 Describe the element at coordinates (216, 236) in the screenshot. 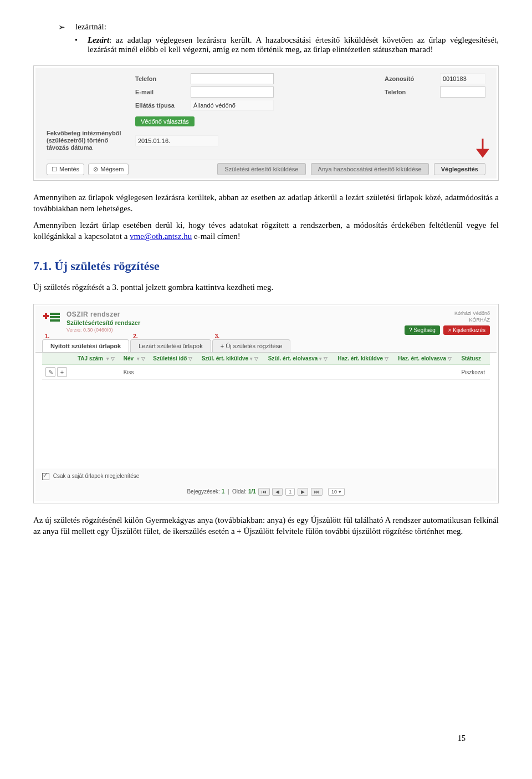

I see `para2-b: e-mail címen!` at that location.